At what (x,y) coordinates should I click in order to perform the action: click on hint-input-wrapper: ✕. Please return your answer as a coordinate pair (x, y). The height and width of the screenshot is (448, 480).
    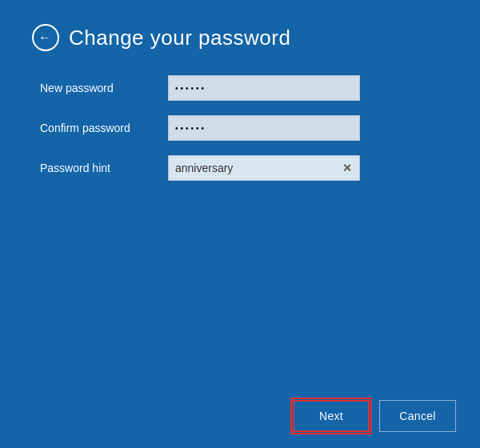
    Looking at the image, I should click on (264, 168).